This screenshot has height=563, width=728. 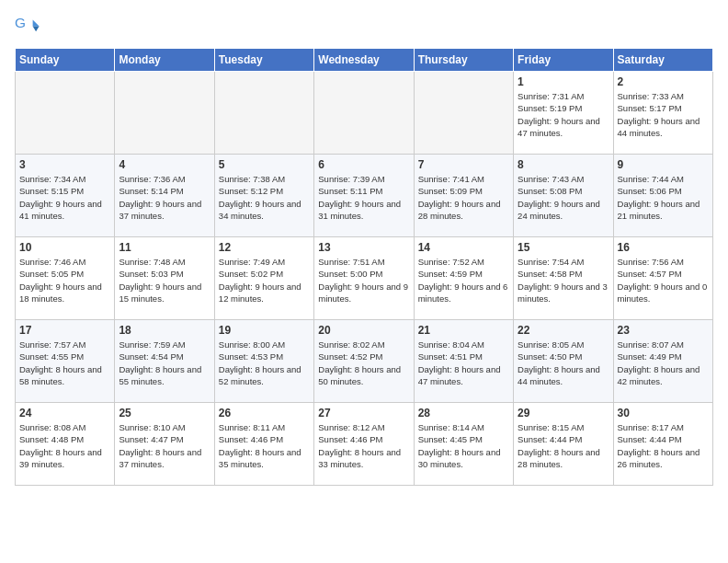 I want to click on calendar-cell: 6Sunrise: 7:39 AMSunset: 5:11 PMDaylight…, so click(x=364, y=196).